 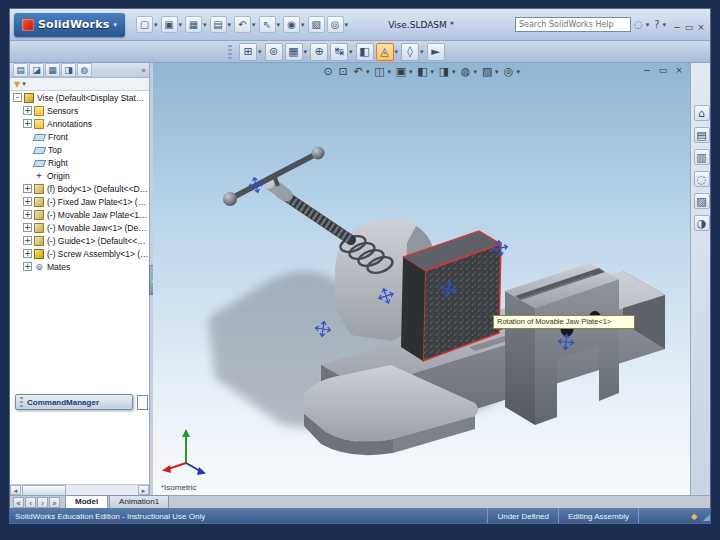 I want to click on scrollbar-thumb, so click(x=44, y=490).